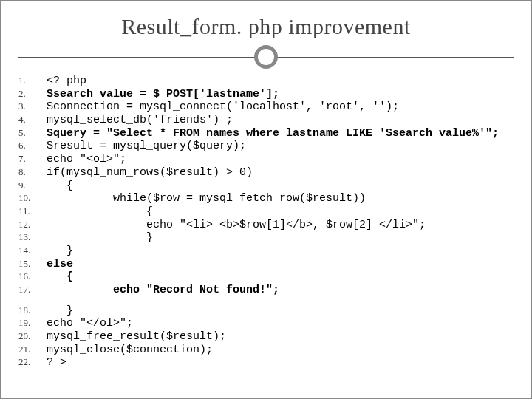 This screenshot has height=399, width=532. What do you see at coordinates (33, 145) in the screenshot?
I see `line-number: 6.` at bounding box center [33, 145].